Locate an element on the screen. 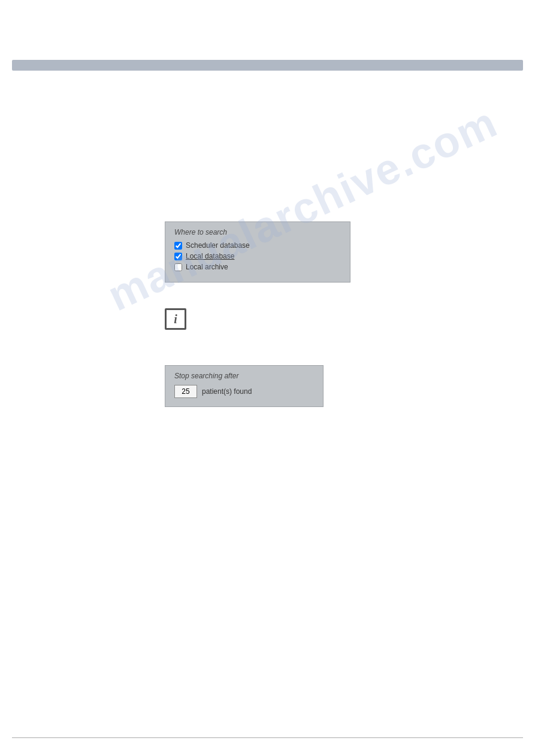  stop-searching-title: Stop searching after is located at coordinates (244, 376).